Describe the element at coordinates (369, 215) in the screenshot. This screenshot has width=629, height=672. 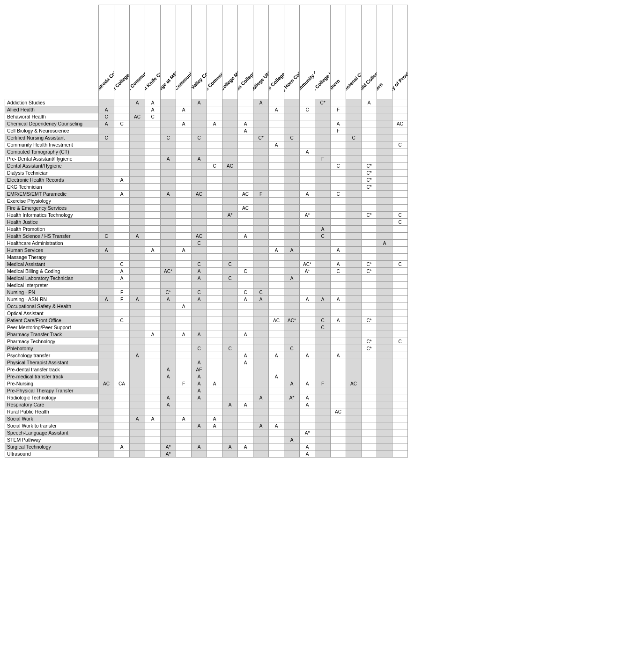
I see `data-cell: C*` at that location.